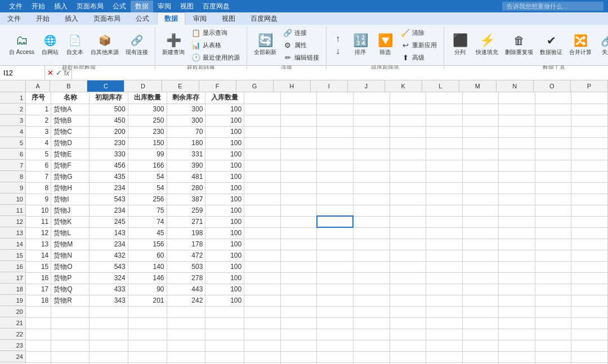 This screenshot has height=364, width=608. I want to click on cell-G21, so click(262, 323).